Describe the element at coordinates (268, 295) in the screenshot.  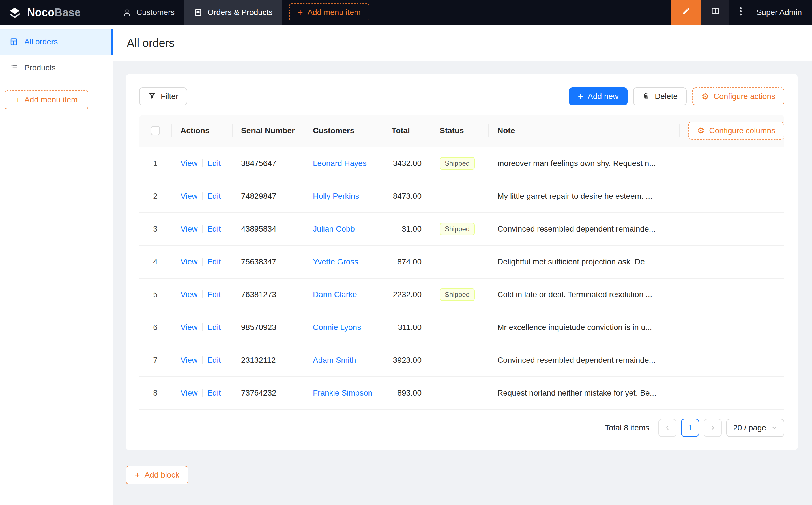
I see `serial-cell: 76381273` at that location.